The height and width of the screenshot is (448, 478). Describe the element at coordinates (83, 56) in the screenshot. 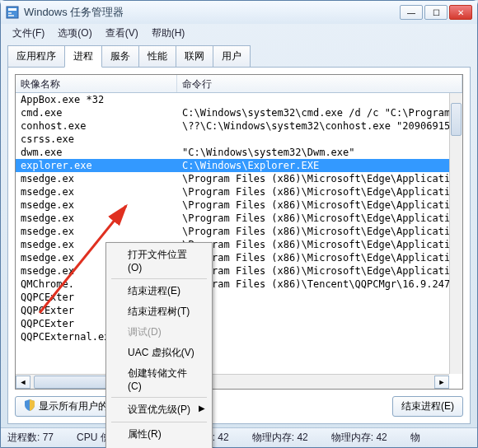

I see `tab-1: 进程` at that location.